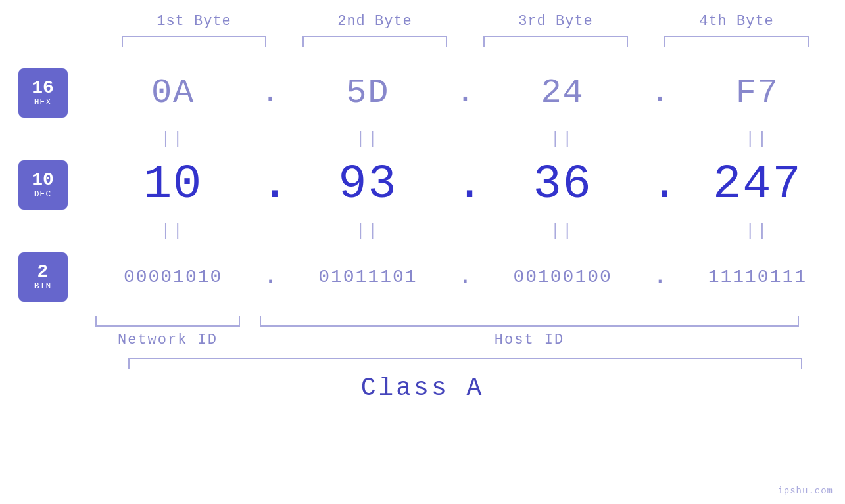 The image size is (845, 504). Describe the element at coordinates (736, 21) in the screenshot. I see `byte4-header: 4th Byte` at that location.